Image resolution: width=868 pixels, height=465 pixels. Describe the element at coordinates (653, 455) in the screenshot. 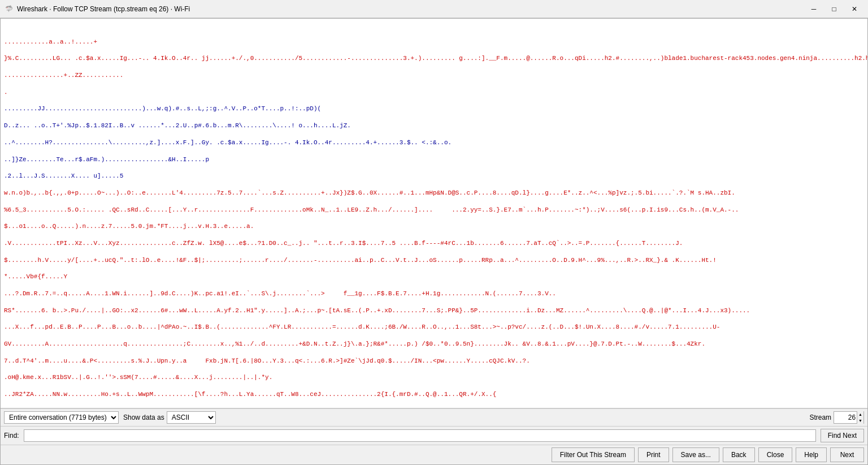

I see `print-button: Print` at that location.